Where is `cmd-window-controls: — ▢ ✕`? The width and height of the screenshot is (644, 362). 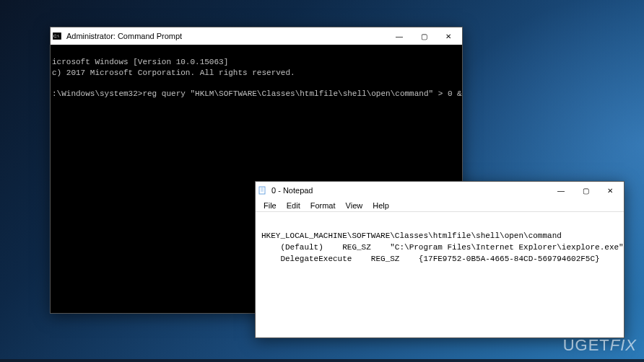
cmd-window-controls: — ▢ ✕ is located at coordinates (424, 36).